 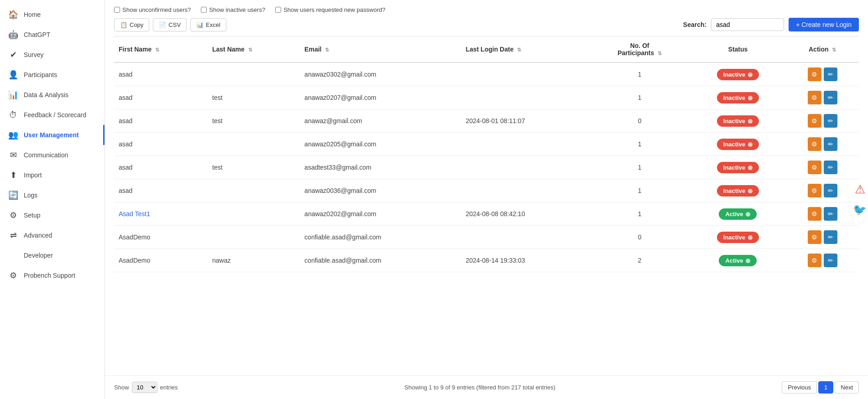 I want to click on prev-button: Previous, so click(x=800, y=388).